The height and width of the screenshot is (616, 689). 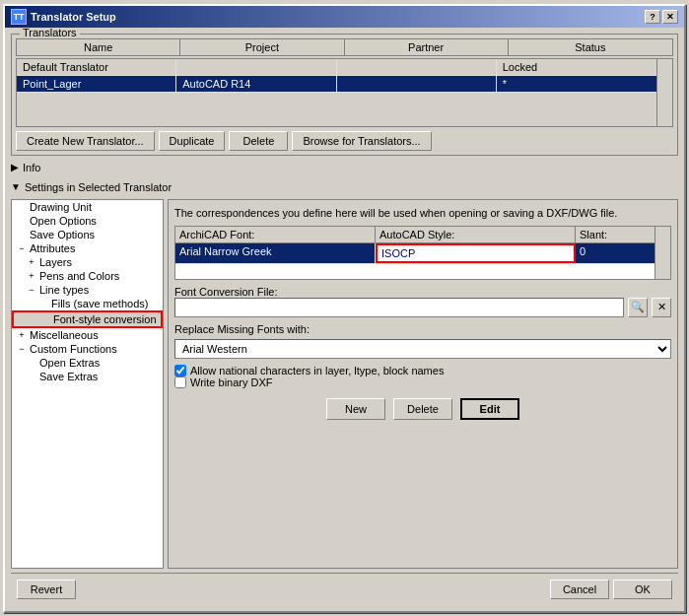 I want to click on help-button: ?, so click(x=653, y=17).